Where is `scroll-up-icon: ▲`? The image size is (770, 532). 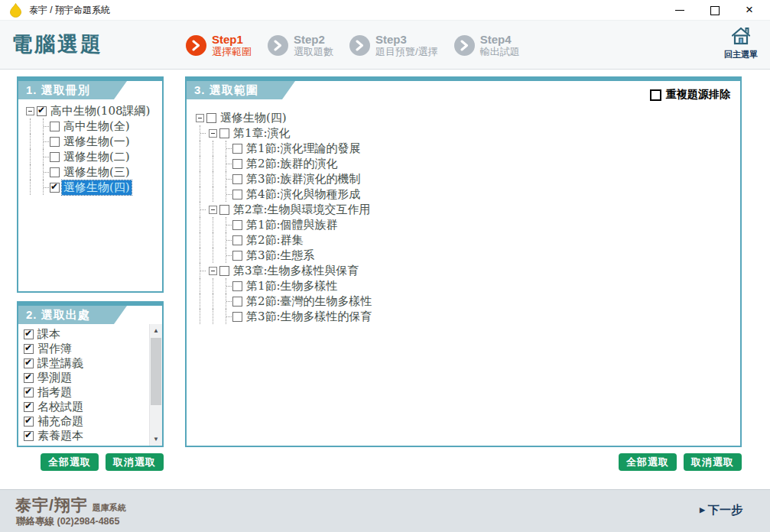 scroll-up-icon: ▲ is located at coordinates (156, 330).